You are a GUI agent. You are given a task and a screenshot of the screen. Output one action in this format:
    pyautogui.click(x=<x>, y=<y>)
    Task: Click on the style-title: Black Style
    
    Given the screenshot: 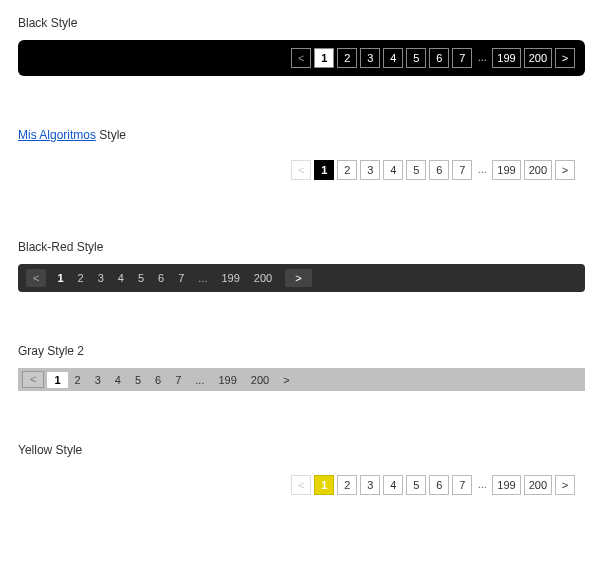 What is the action you would take?
    pyautogui.click(x=302, y=23)
    